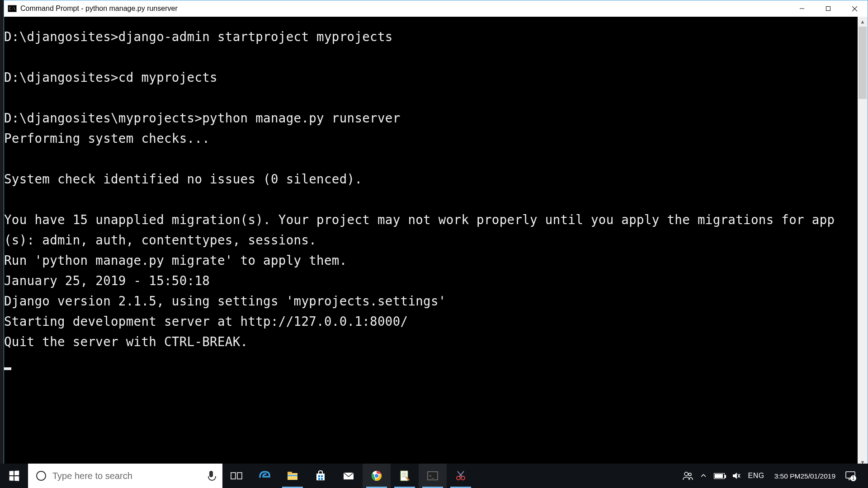 The width and height of the screenshot is (868, 488). Describe the element at coordinates (703, 476) in the screenshot. I see `tray-overflow-button` at that location.